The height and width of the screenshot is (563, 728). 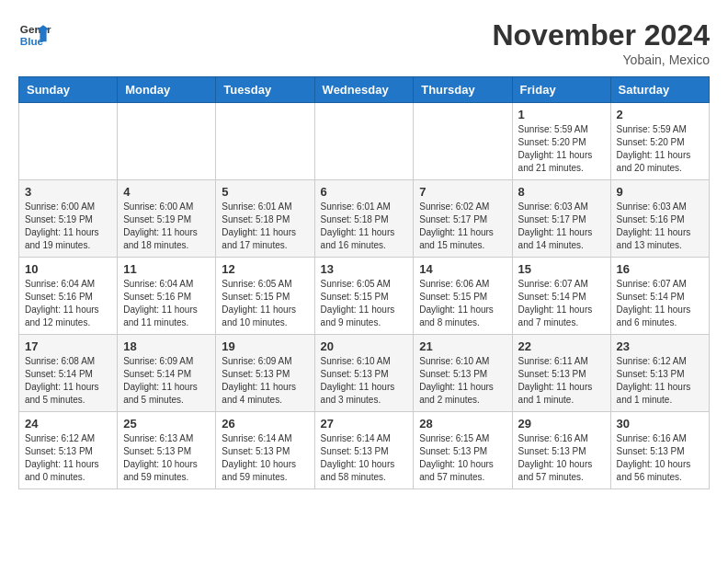 What do you see at coordinates (364, 42) in the screenshot?
I see `page-header: General Blue November 2024 Yobain, Mexic…` at bounding box center [364, 42].